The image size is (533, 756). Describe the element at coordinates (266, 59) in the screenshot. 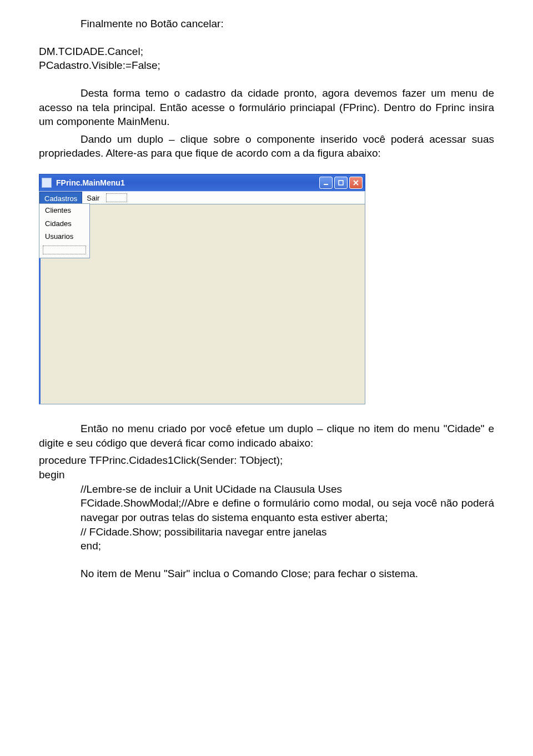

I see `code-block-1: DM.TCIDADE.Cancel; PCadastro.Visible:=Fa…` at that location.